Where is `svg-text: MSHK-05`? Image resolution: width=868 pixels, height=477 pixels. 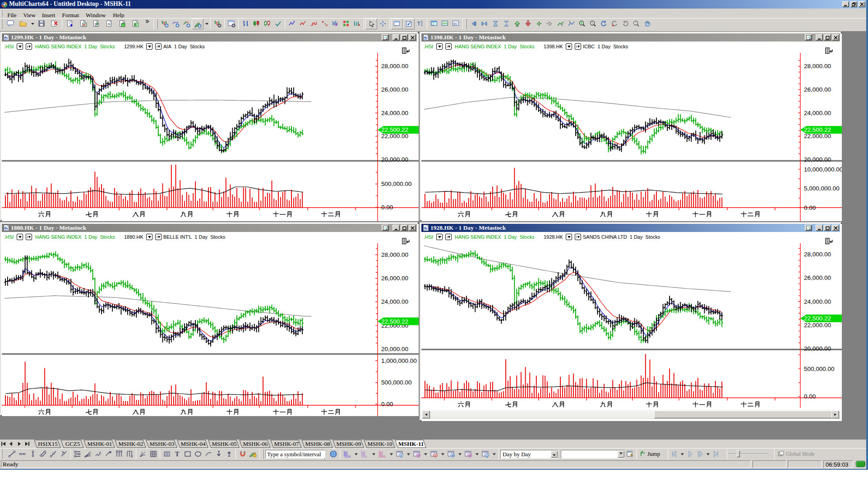 svg-text: MSHK-05 is located at coordinates (225, 444).